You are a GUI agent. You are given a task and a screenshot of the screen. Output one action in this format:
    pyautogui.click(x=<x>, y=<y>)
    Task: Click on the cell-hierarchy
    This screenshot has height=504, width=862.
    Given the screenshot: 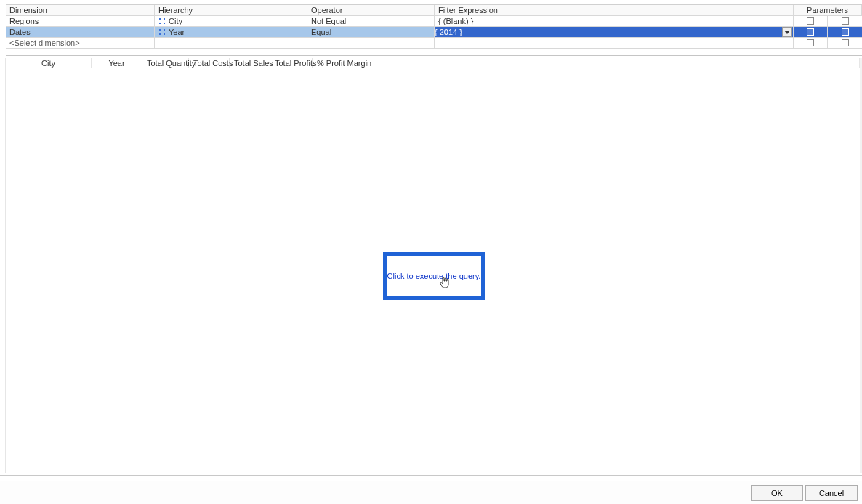 What is the action you would take?
    pyautogui.click(x=231, y=43)
    